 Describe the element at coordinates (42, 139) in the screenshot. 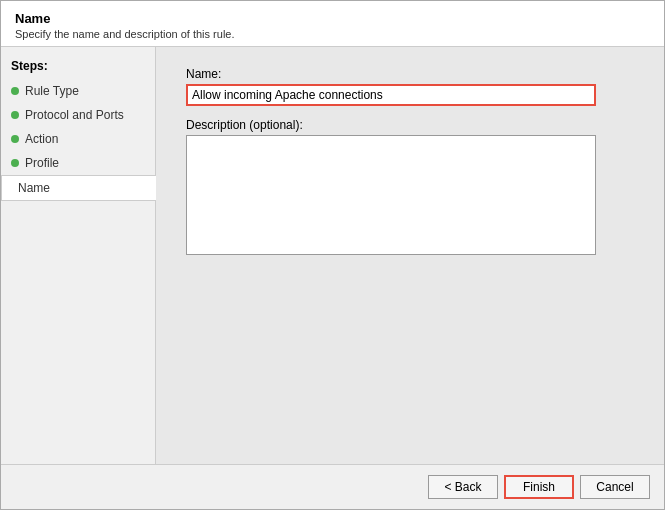

I see `sidebar-item-label: Action` at that location.